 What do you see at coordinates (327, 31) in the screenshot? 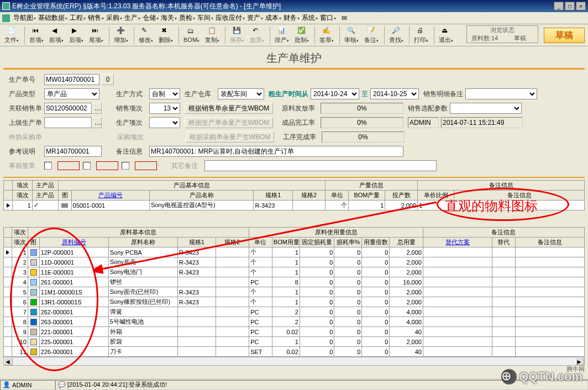
I see `sign-icon: ✍` at bounding box center [327, 31].